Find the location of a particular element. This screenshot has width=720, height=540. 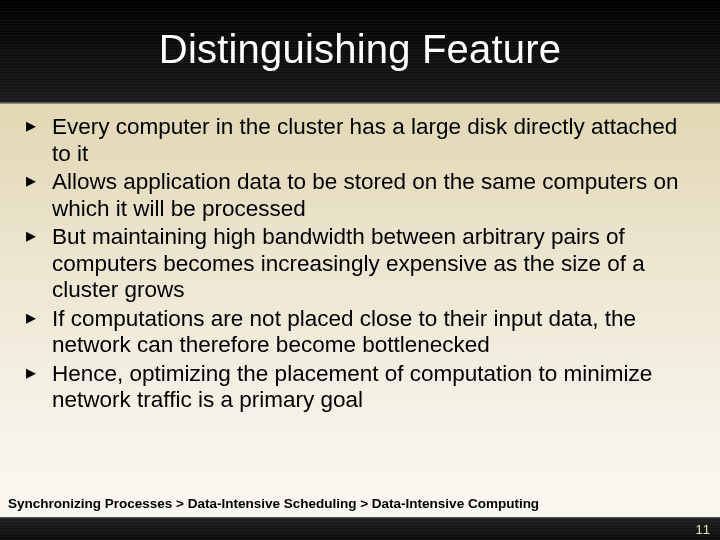

slide-footer: Synchronizing Processes > Data-Intensive… is located at coordinates (360, 516).